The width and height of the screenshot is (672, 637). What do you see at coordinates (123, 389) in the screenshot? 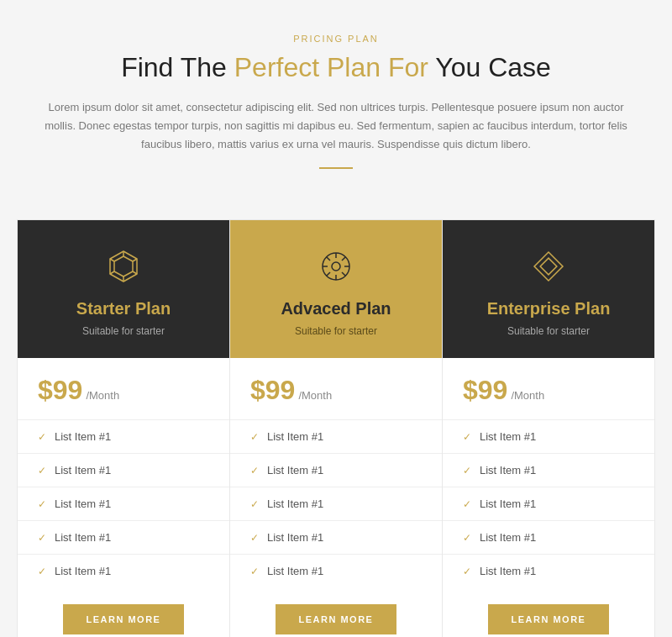
I see `price-section-starter: $99/Month` at bounding box center [123, 389].